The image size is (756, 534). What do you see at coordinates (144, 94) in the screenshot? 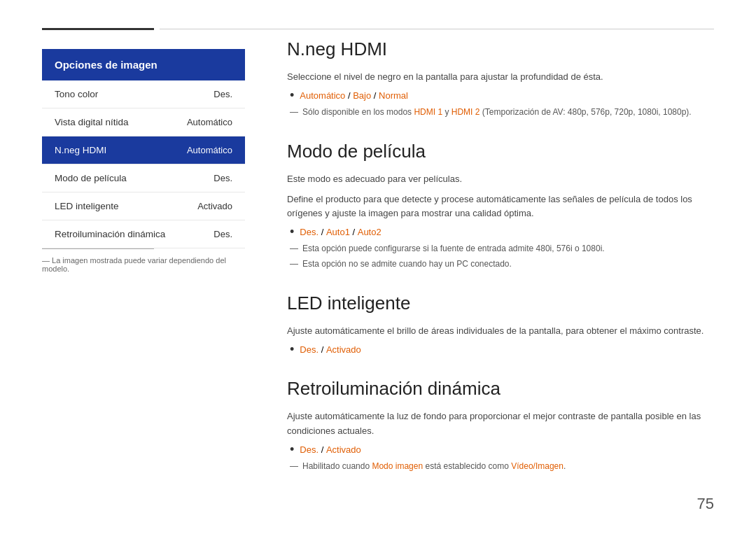
I see `sidebar-item-0: Tono colorDes.` at bounding box center [144, 94].